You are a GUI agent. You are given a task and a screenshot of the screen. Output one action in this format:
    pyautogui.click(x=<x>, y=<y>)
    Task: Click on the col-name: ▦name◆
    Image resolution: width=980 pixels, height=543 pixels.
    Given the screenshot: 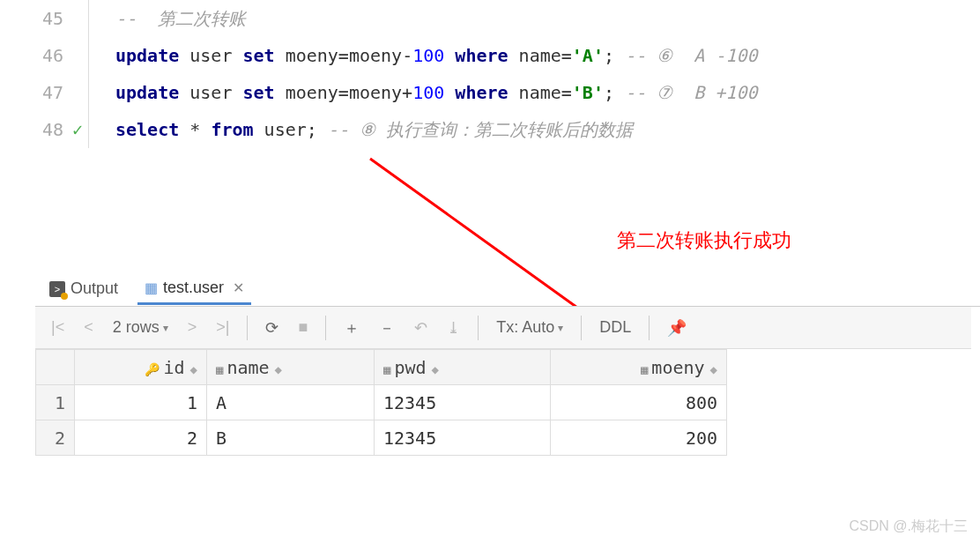 What is the action you would take?
    pyautogui.click(x=291, y=368)
    